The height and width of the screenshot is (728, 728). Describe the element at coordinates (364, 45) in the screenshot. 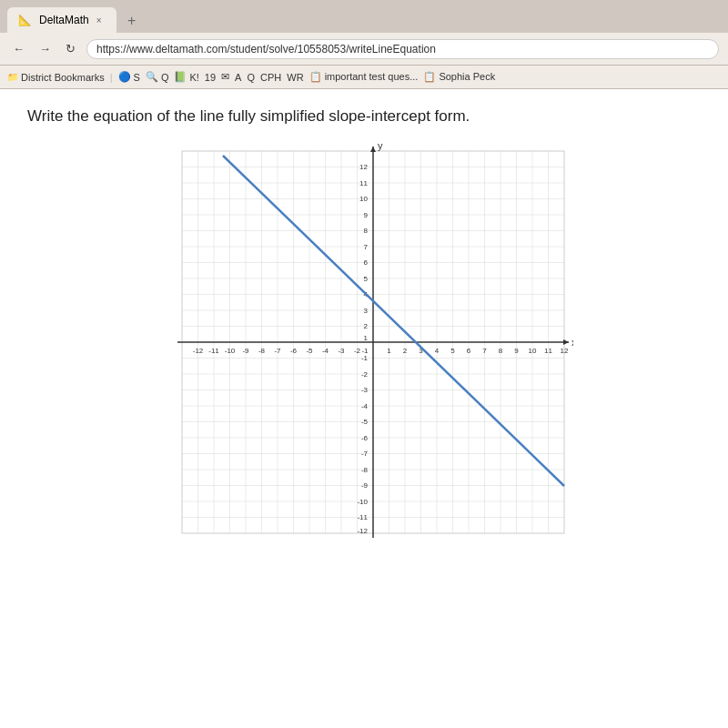

I see `browser-chrome: 📐 DeltaMath × + ← → ↻ https://www.deltam…` at that location.